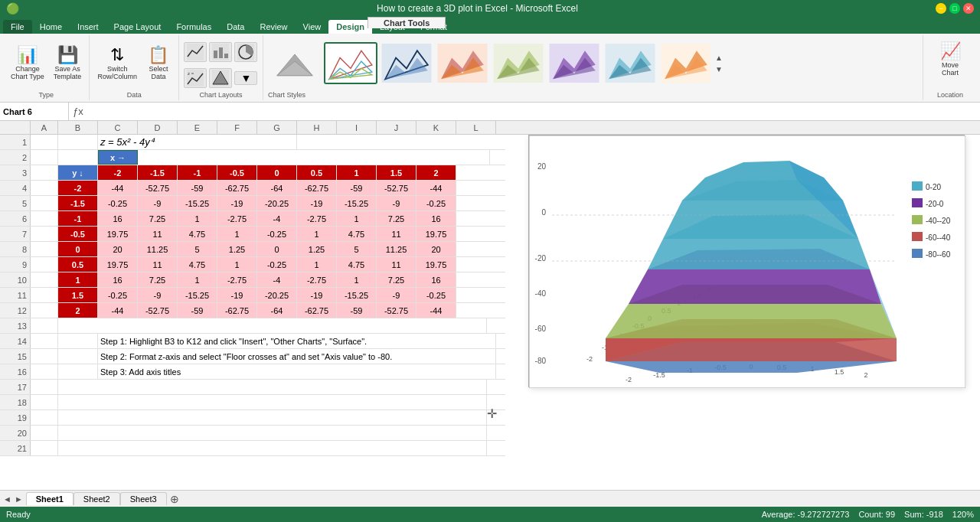  I want to click on svg-text: -40, so click(541, 294).